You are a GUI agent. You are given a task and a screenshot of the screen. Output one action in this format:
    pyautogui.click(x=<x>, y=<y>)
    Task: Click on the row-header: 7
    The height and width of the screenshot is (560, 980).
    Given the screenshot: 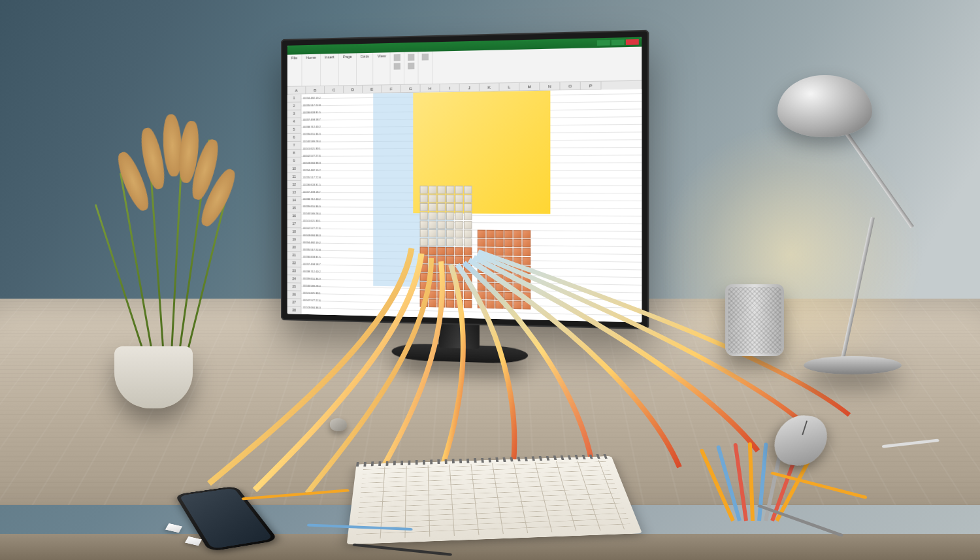 What is the action you would take?
    pyautogui.click(x=295, y=146)
    